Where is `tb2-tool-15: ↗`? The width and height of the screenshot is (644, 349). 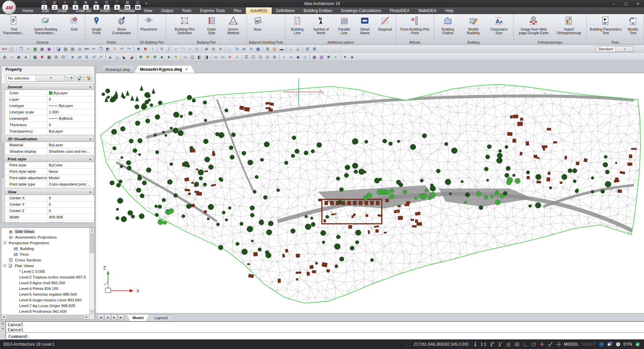
tb2-tool-15: ↗ is located at coordinates (101, 57).